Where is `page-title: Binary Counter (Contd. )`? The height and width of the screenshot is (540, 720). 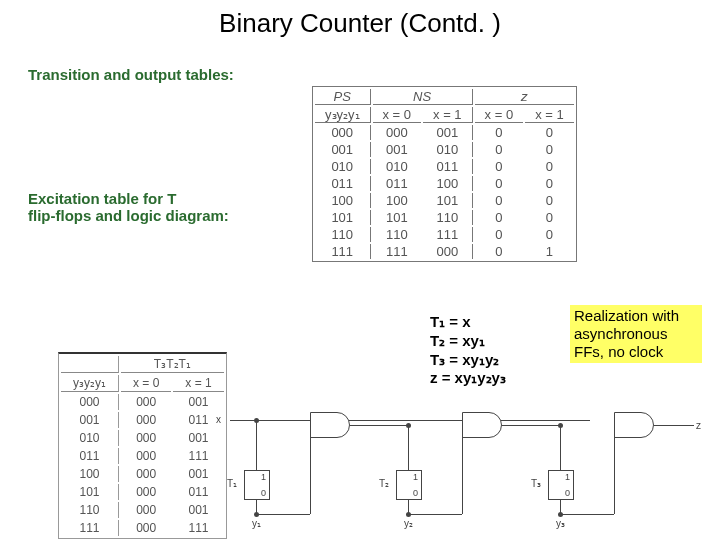
page-title: Binary Counter (Contd. ) is located at coordinates (360, 24).